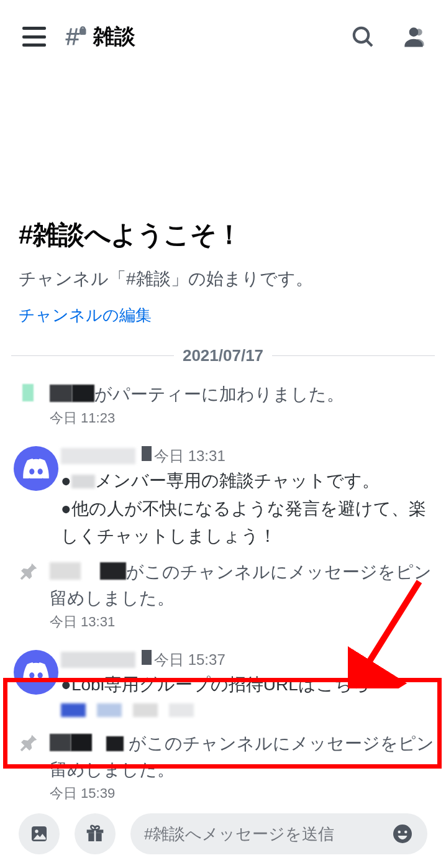  What do you see at coordinates (248, 660) in the screenshot?
I see `message-header: 今日 15:37` at bounding box center [248, 660].